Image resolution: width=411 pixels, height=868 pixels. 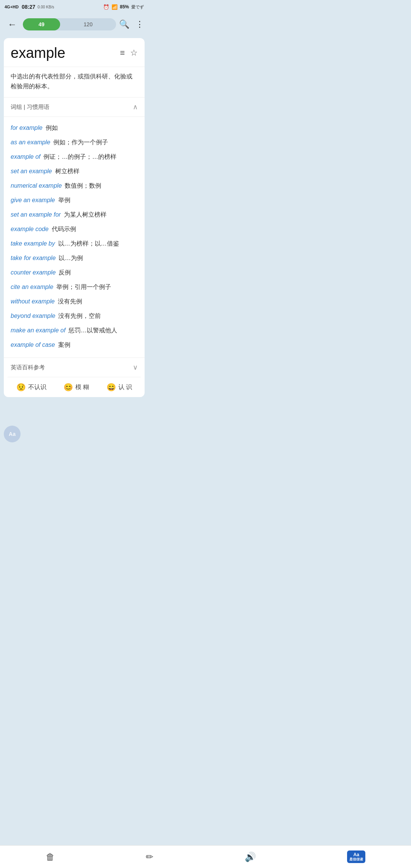 What do you see at coordinates (74, 142) in the screenshot?
I see `phrase-item: as an example例如；作为一个例子` at bounding box center [74, 142].